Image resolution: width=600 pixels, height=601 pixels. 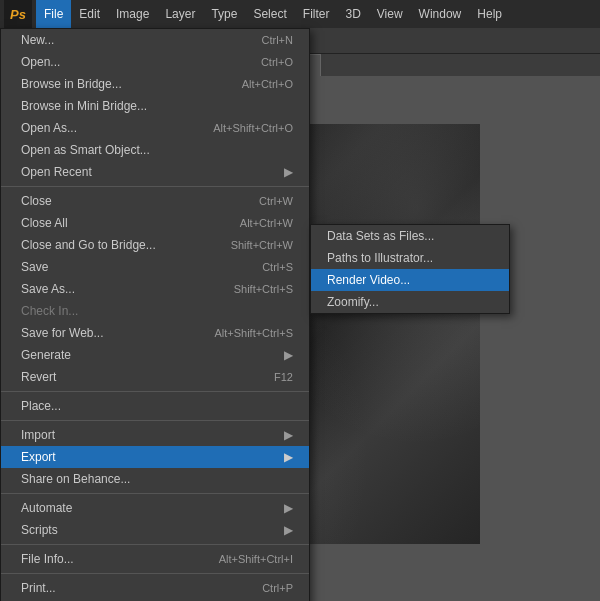 What do you see at coordinates (155, 457) in the screenshot?
I see `menu-item-export: Export ▶` at bounding box center [155, 457].